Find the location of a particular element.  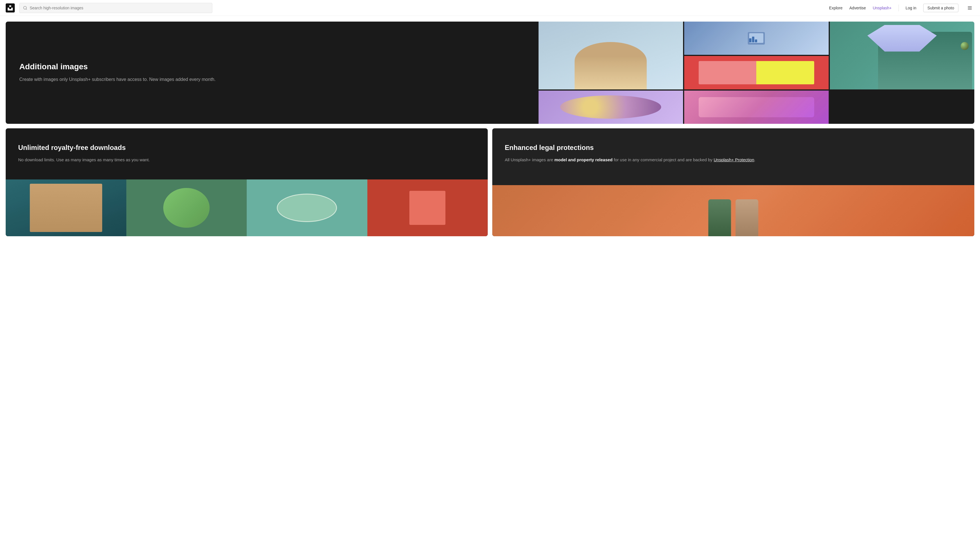

unsplash-logo is located at coordinates (10, 8).